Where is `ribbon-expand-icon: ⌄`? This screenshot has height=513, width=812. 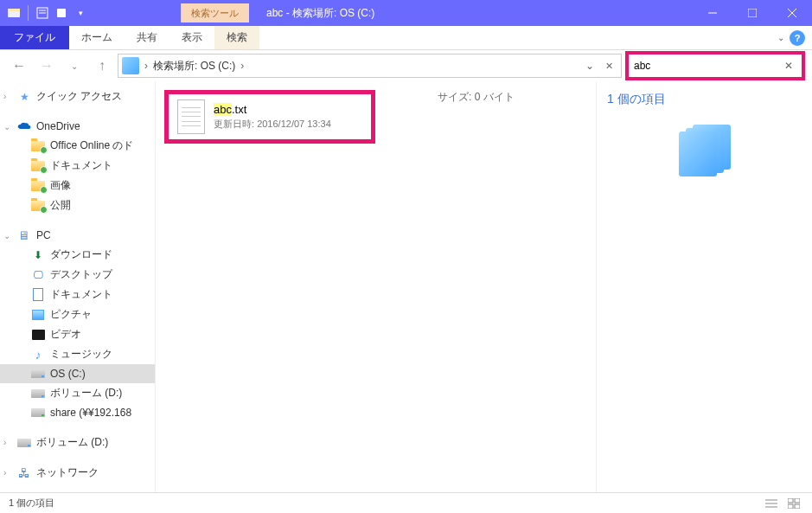 ribbon-expand-icon: ⌄ is located at coordinates (781, 38).